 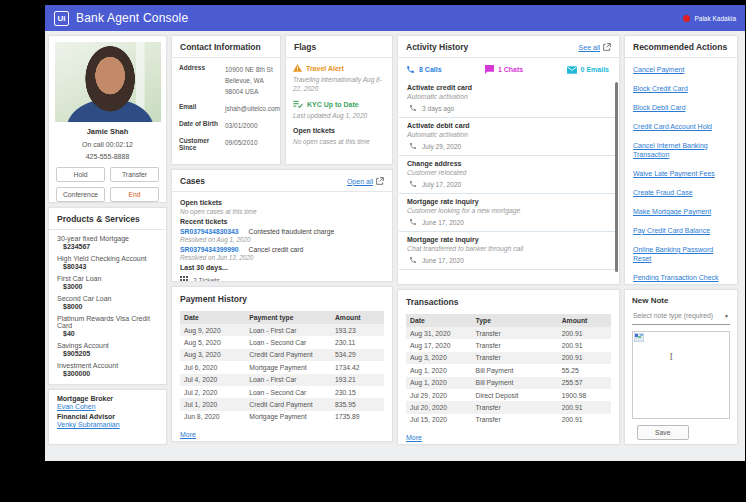 What do you see at coordinates (282, 367) in the screenshot?
I see `table-row: Jul 6, 2020Mortgage Payment1734.42` at bounding box center [282, 367].